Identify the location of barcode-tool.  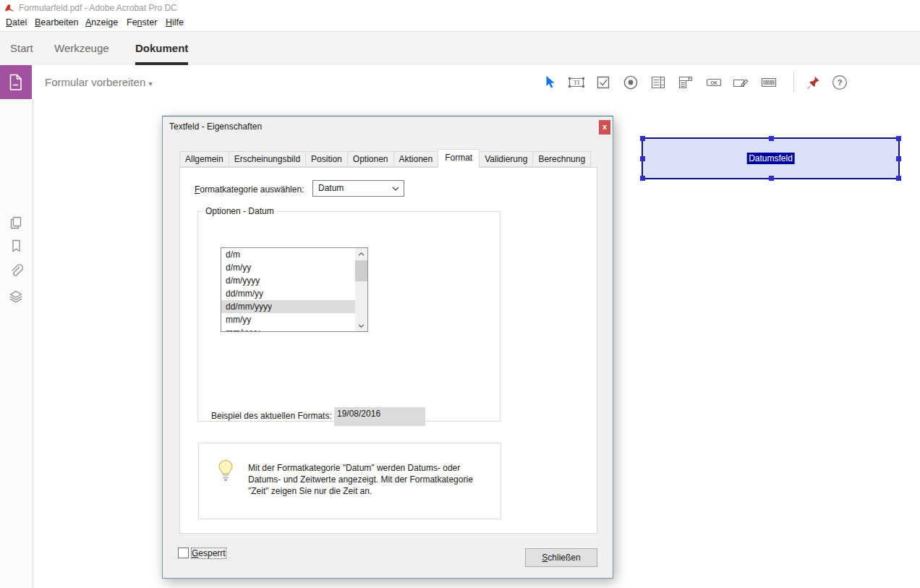
(768, 82).